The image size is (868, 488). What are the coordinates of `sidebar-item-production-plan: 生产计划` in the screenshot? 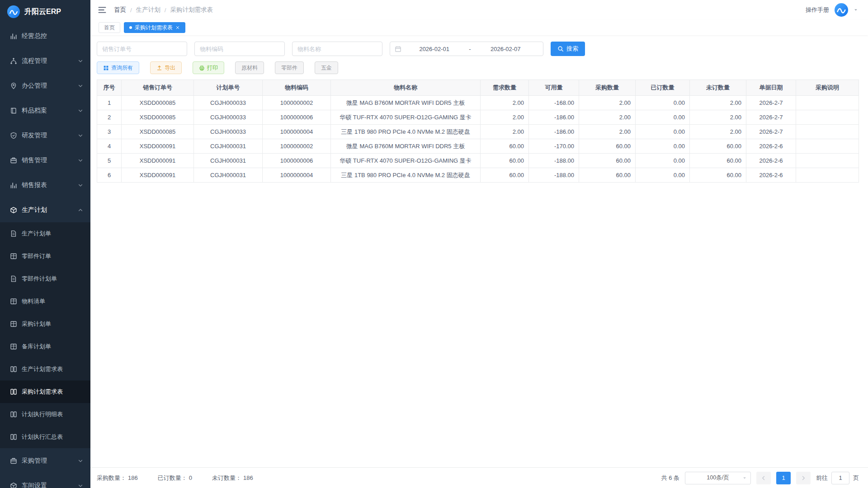 It's located at (45, 210).